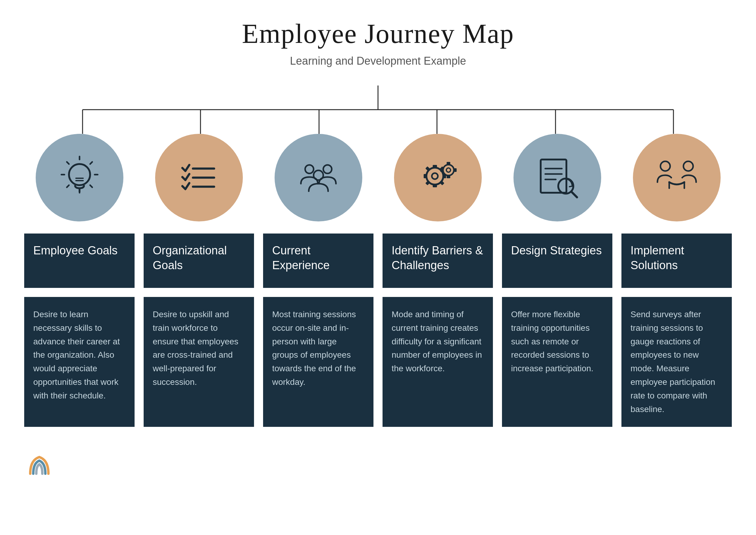 The width and height of the screenshot is (756, 535). Describe the element at coordinates (199, 178) in the screenshot. I see `checklist-icon` at that location.